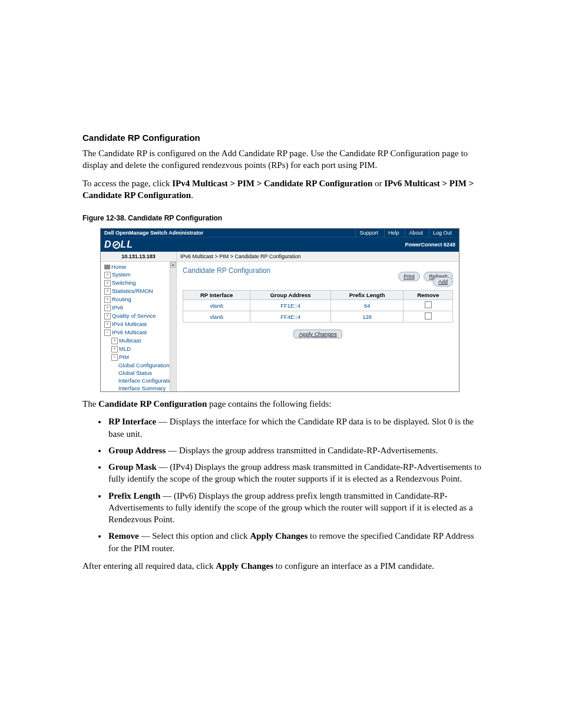  I want to click on th-remove: Remove, so click(428, 295).